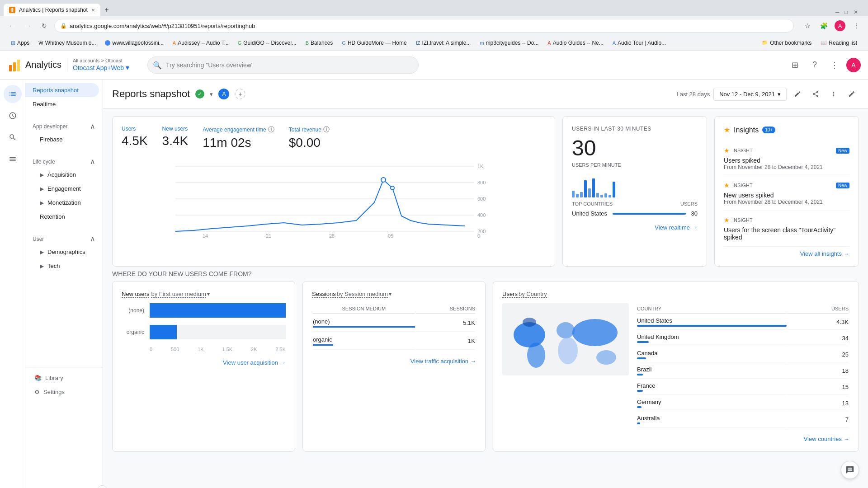 The height and width of the screenshot is (488, 868). I want to click on more-report-button, so click(834, 94).